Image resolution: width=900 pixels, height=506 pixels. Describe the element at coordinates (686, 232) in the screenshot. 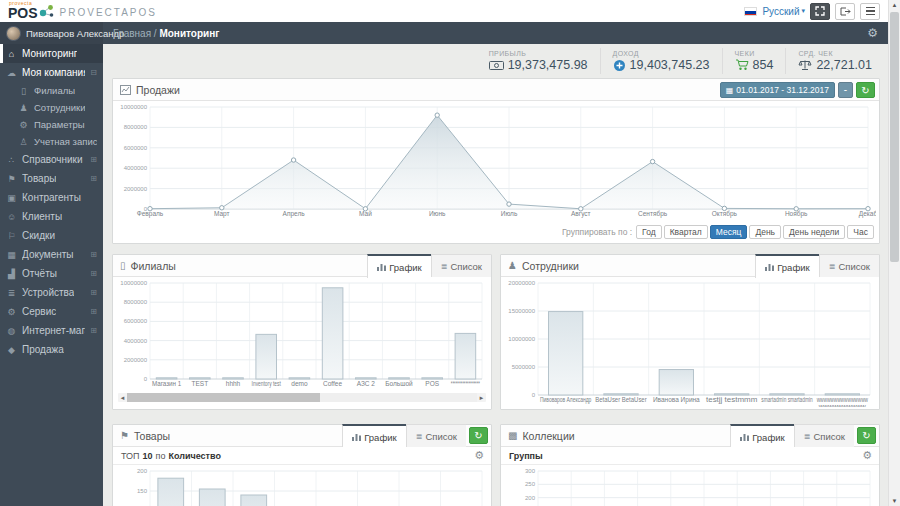

I see `groupby-button-1: Квартал` at that location.